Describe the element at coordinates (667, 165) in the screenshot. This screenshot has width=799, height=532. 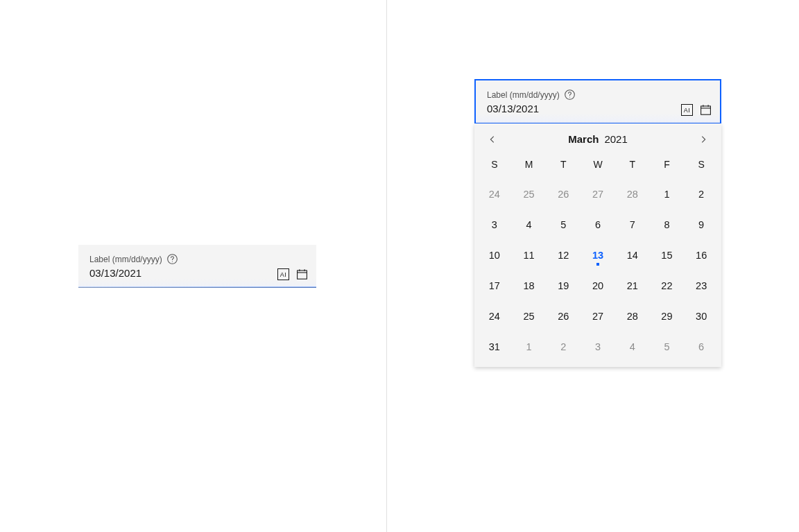
I see `calendar-dow: F` at that location.